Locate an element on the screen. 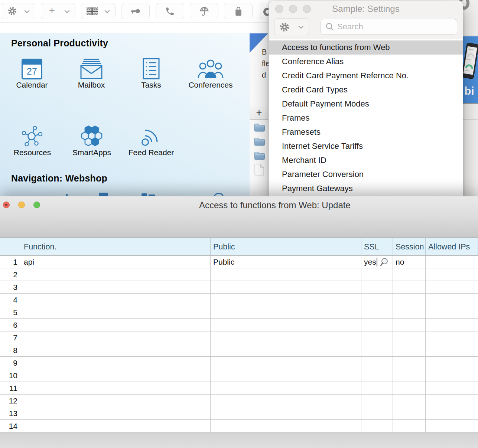 The image size is (478, 448). row-number: 4 is located at coordinates (10, 300).